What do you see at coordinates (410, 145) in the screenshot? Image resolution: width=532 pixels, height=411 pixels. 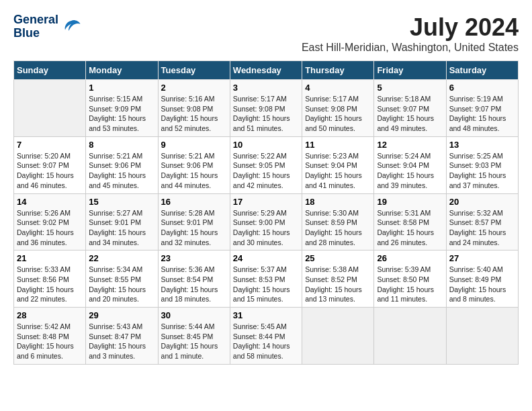 I see `day-number: 12` at bounding box center [410, 145].